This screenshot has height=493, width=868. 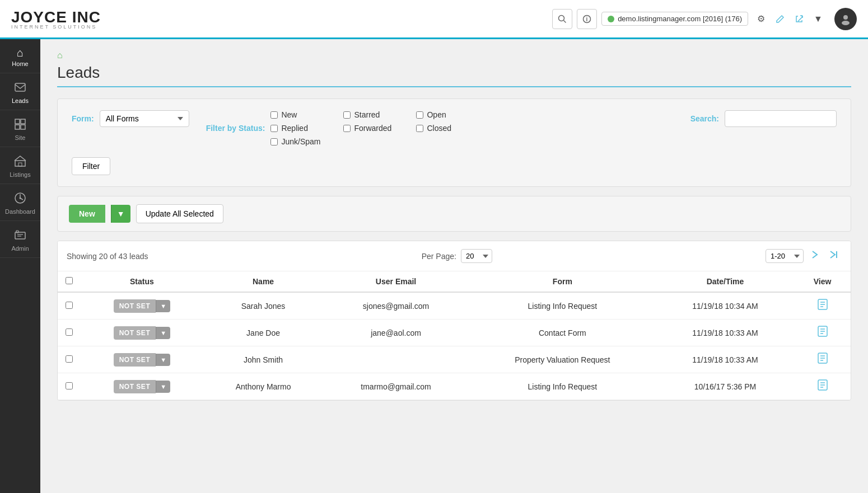 I want to click on row-datetime: 10/16/17 5:36 PM, so click(x=725, y=387).